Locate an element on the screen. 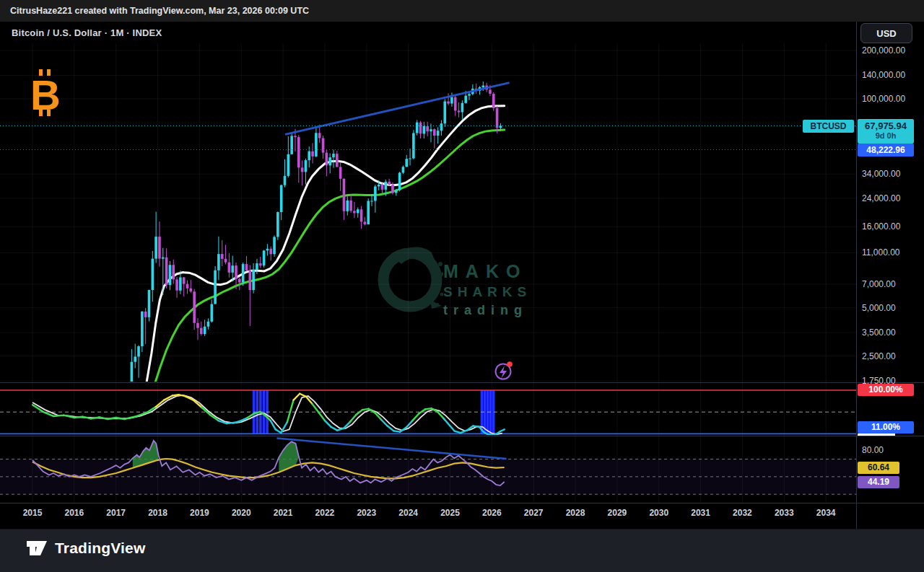 The height and width of the screenshot is (572, 924). year-label: 2024 is located at coordinates (409, 513).